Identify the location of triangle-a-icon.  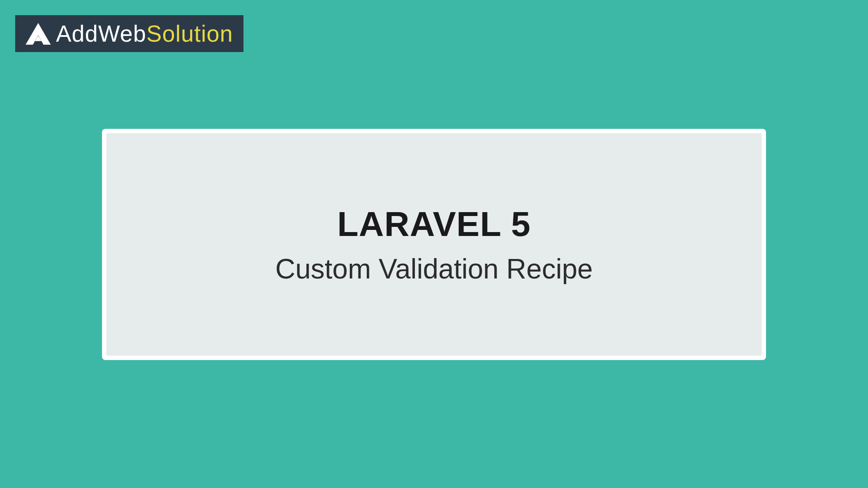
(38, 34).